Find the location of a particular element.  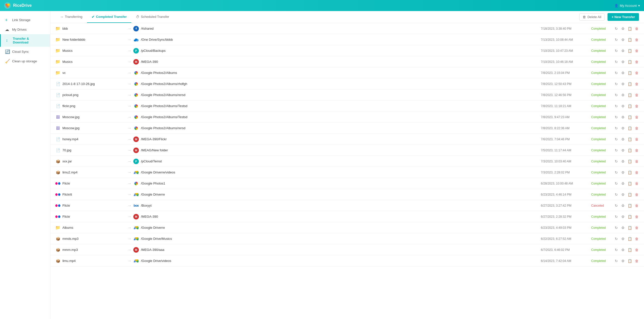

tab-transferring: → Transferring is located at coordinates (71, 17).